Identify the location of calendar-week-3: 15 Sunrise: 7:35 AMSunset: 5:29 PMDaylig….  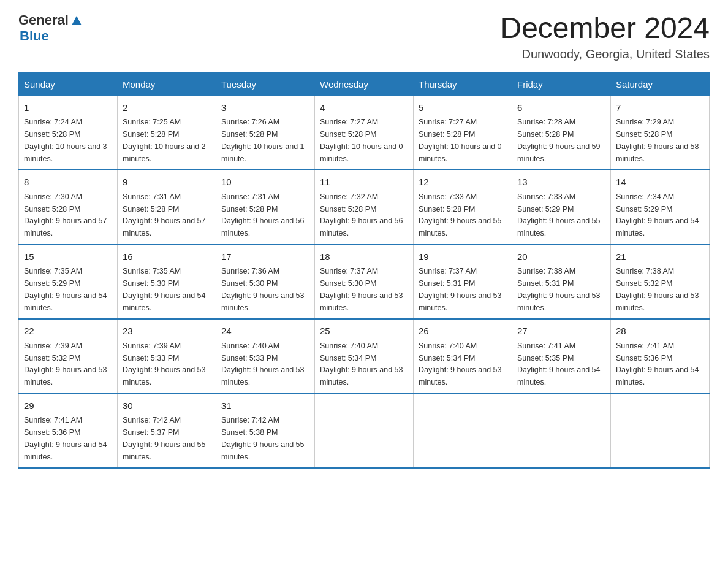
(364, 282).